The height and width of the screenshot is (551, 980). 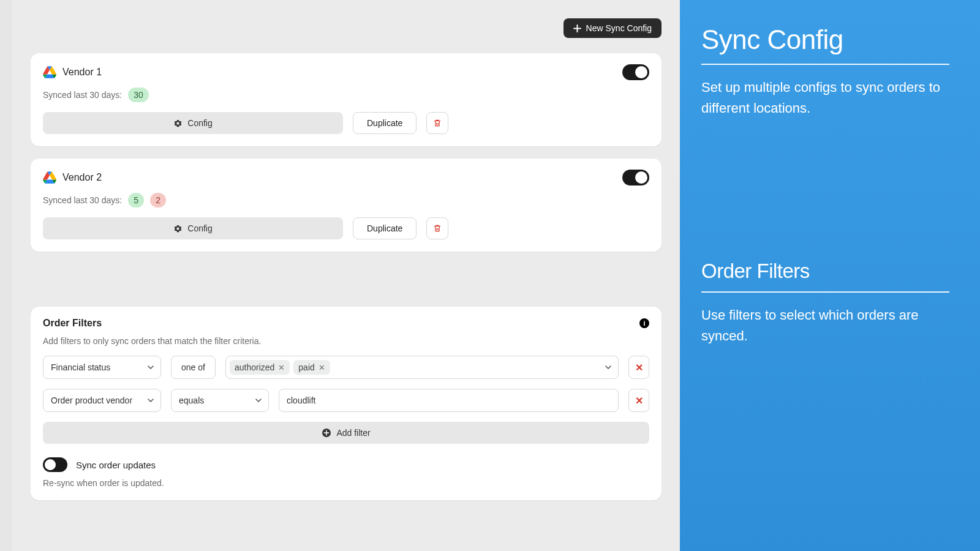 What do you see at coordinates (311, 367) in the screenshot?
I see `filter-tag: paid✕` at bounding box center [311, 367].